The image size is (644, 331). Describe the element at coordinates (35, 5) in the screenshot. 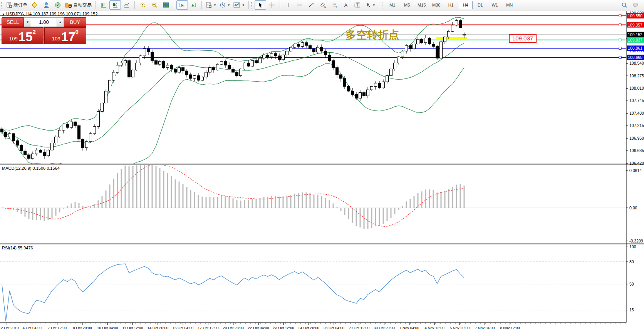

I see `metaeditor-button` at that location.